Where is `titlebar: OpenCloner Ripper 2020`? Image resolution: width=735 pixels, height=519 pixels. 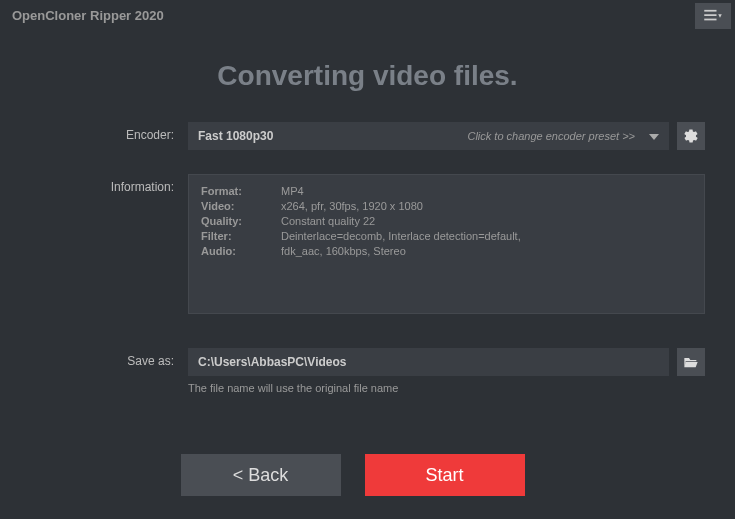 titlebar: OpenCloner Ripper 2020 is located at coordinates (368, 15).